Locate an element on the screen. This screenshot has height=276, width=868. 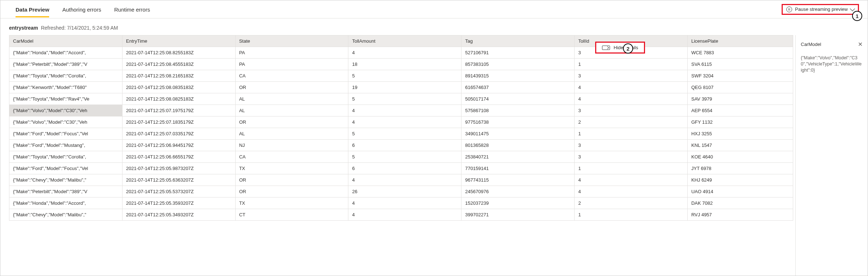
cell-license-plate: SWF 3204 is located at coordinates (740, 76).